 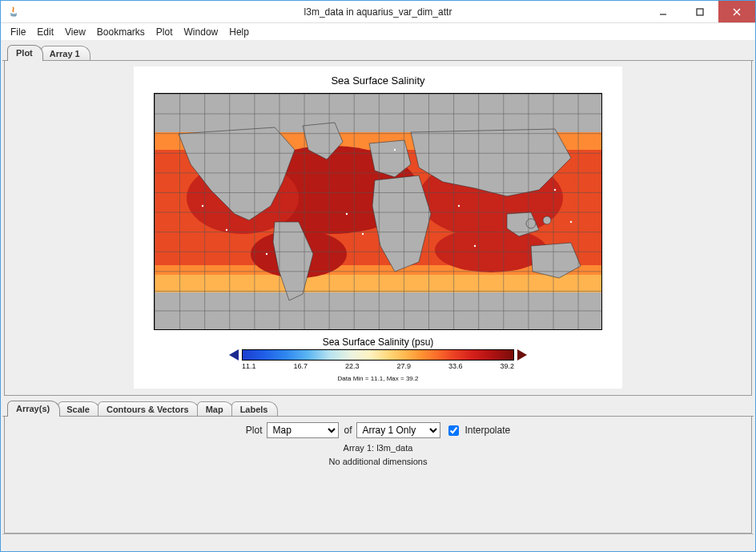 I want to click on colorbar-high-arrow-icon, so click(x=522, y=355).